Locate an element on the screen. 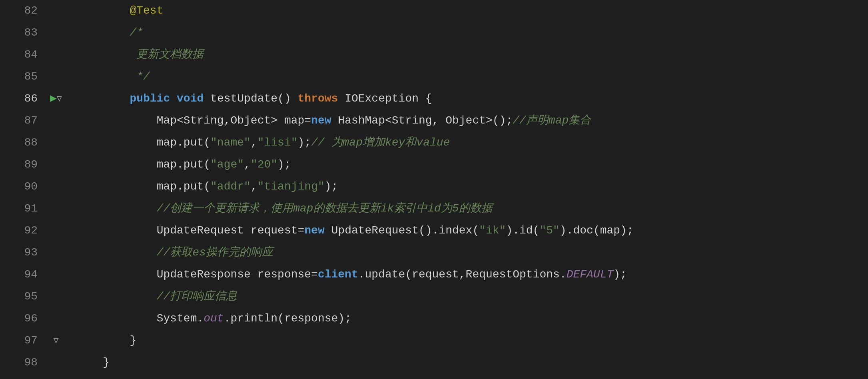 This screenshot has width=868, height=379. code-line-91: //创建一个更新请求，使用map的数据去更新ik索引中id为5的数据 is located at coordinates (472, 209).